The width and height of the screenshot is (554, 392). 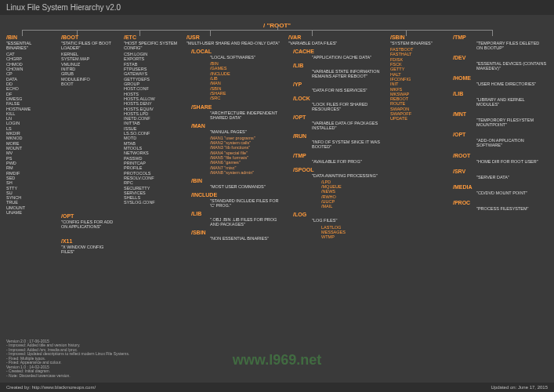 I want to click on list-item: WTMP, so click(x=352, y=237).